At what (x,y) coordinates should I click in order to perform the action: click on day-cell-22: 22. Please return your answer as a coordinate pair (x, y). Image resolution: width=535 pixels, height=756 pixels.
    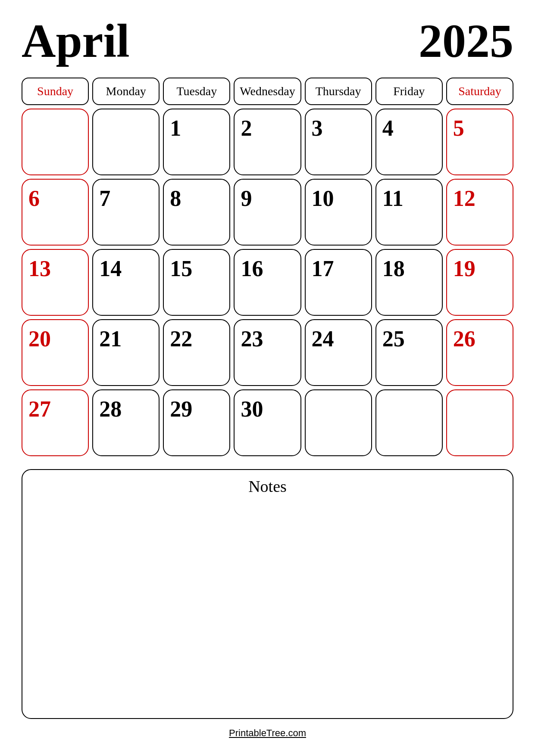
    Looking at the image, I should click on (197, 352).